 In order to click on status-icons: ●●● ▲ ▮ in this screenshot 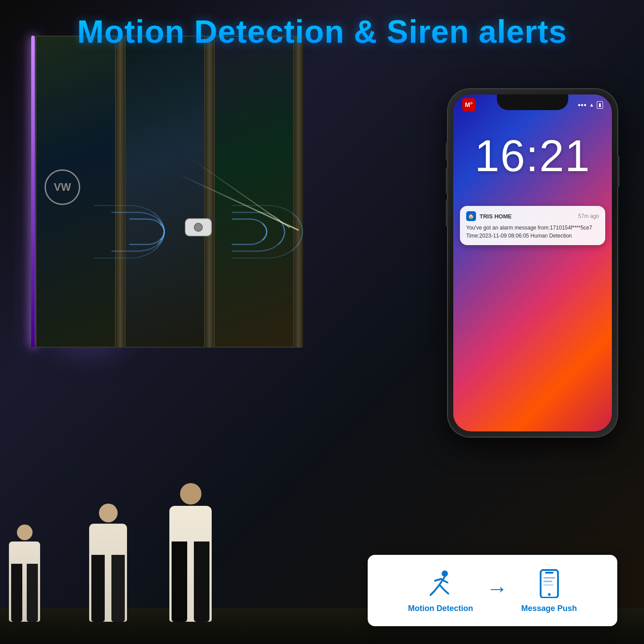, I will do `click(590, 105)`.